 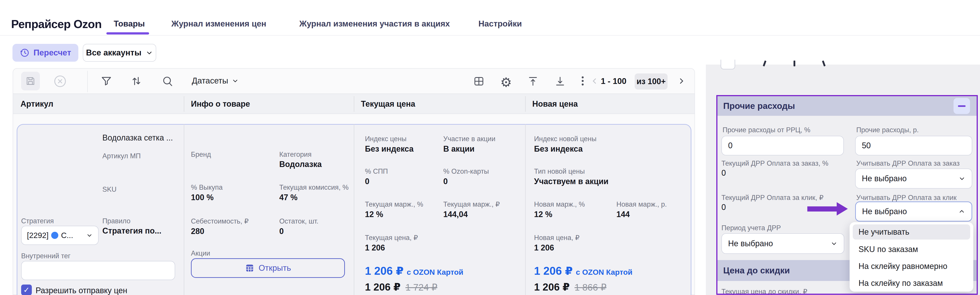 What do you see at coordinates (681, 81) in the screenshot?
I see `next-page-button` at bounding box center [681, 81].